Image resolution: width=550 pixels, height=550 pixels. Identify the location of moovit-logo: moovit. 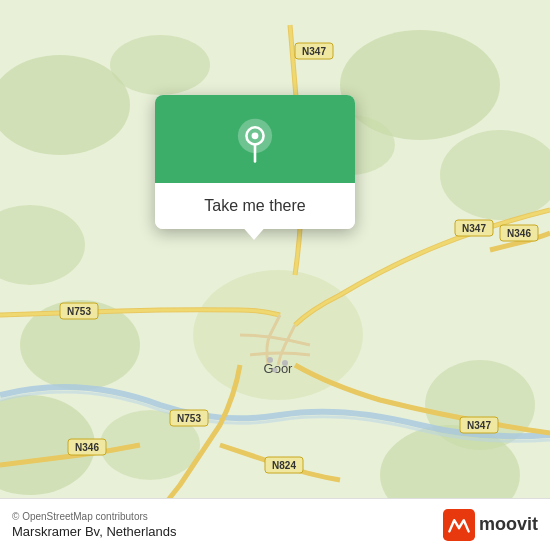
(490, 525).